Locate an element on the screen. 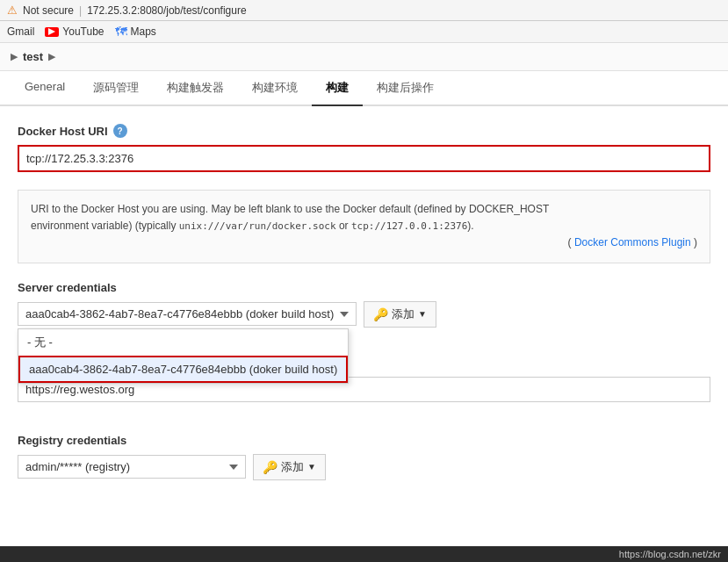  server-credentials-add-button: 🔑 添加 ▼ is located at coordinates (400, 314).